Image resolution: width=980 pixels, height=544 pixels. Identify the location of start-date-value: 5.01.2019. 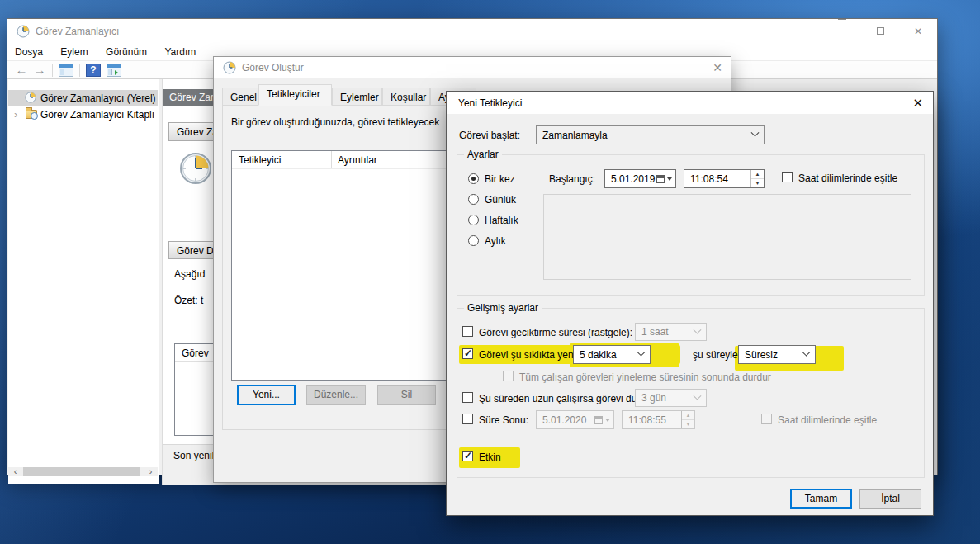
(634, 179).